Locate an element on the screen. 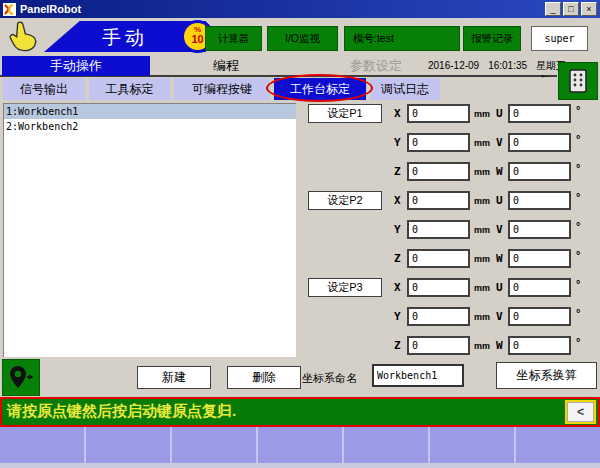 This screenshot has height=468, width=600. tab-programming: 编程 is located at coordinates (226, 66).